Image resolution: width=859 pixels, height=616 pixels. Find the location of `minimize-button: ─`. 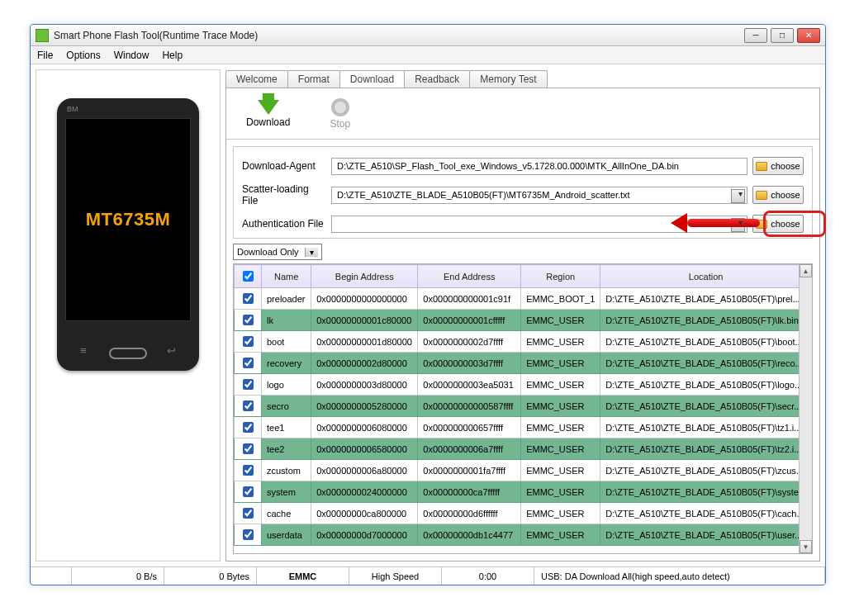

minimize-button: ─ is located at coordinates (756, 36).